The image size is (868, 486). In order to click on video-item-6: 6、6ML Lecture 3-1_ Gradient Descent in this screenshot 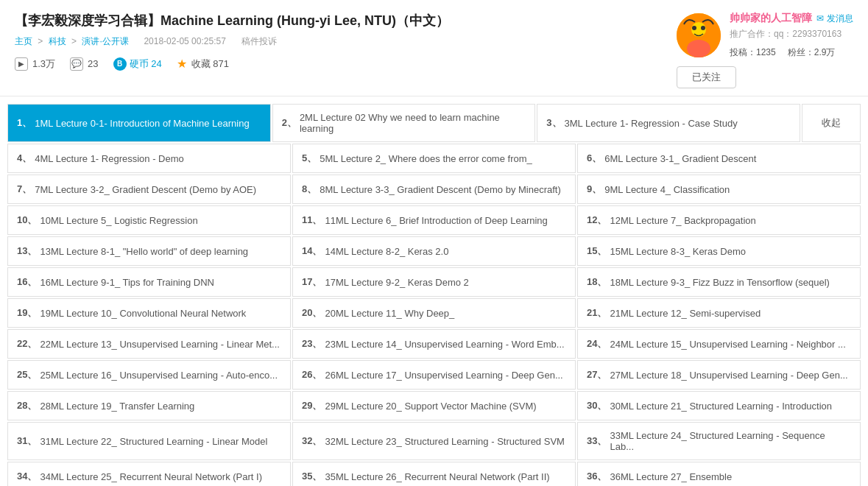, I will do `click(719, 158)`.